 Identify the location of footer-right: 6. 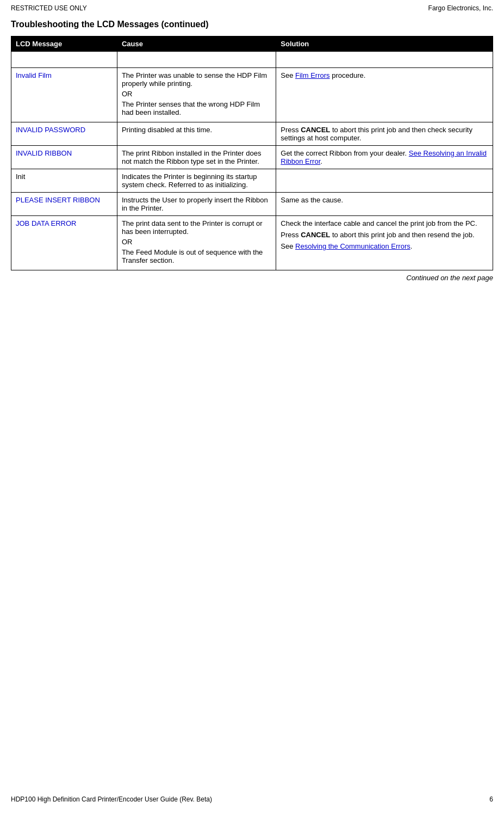
(491, 799).